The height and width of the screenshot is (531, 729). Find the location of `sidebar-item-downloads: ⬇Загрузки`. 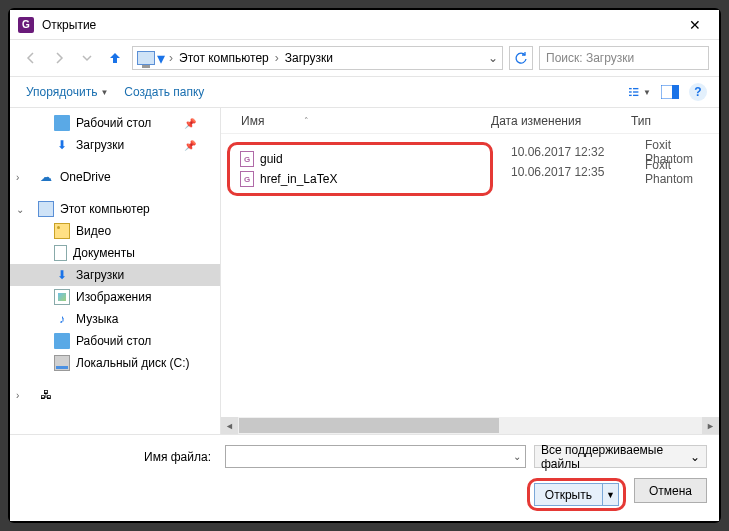

sidebar-item-downloads: ⬇Загрузки is located at coordinates (115, 275).